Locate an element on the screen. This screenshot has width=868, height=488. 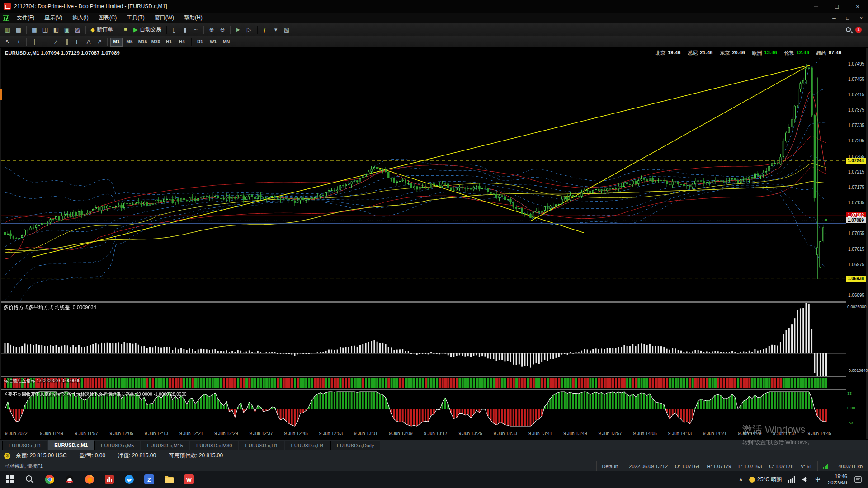
weather-widget: 25°C 晴朗 is located at coordinates (765, 479).